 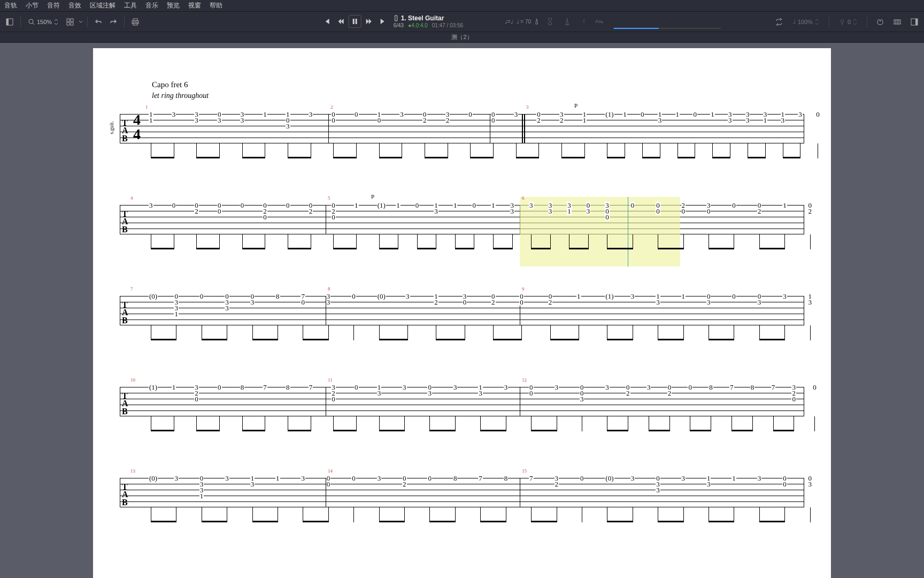 I want to click on pitch-value: 0, so click(x=849, y=22).